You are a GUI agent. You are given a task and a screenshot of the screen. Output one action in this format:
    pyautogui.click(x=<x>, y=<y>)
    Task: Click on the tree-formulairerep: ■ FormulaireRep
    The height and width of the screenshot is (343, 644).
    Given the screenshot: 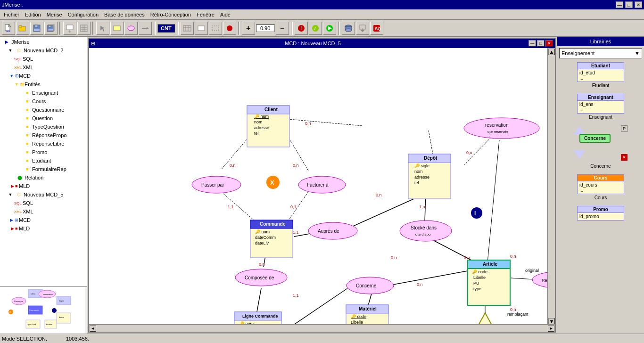 What is the action you would take?
    pyautogui.click(x=43, y=169)
    